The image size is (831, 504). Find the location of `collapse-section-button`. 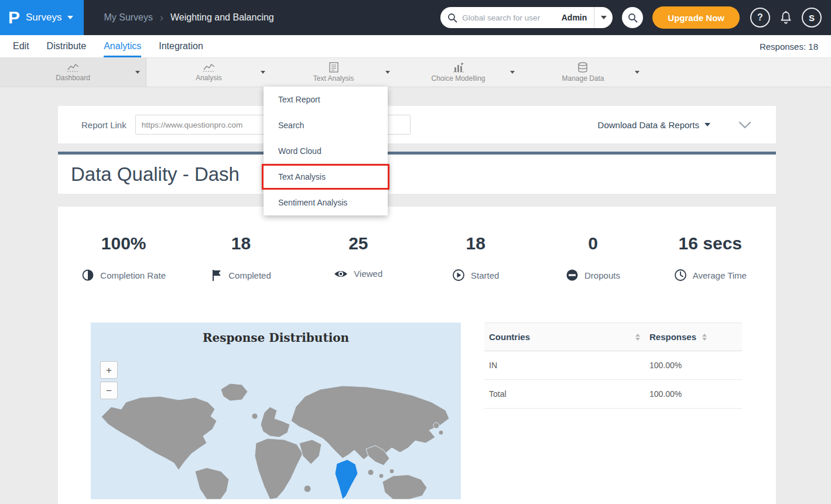

collapse-section-button is located at coordinates (745, 125).